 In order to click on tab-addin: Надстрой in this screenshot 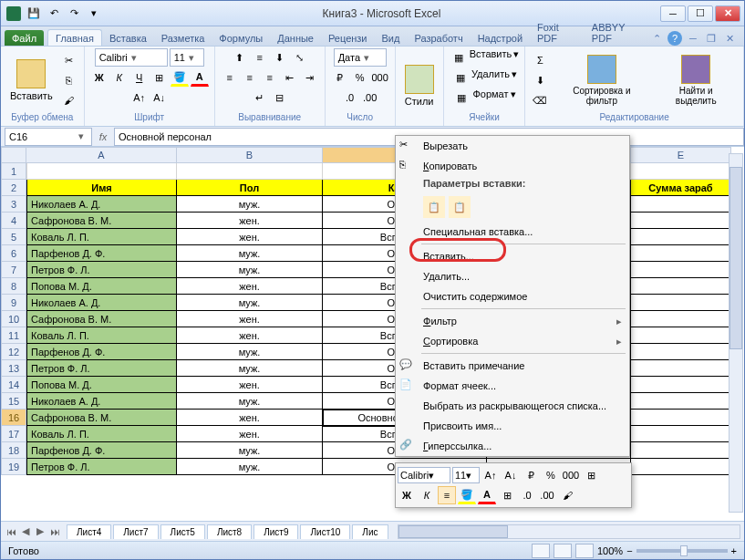, I will do `click(500, 38)`.